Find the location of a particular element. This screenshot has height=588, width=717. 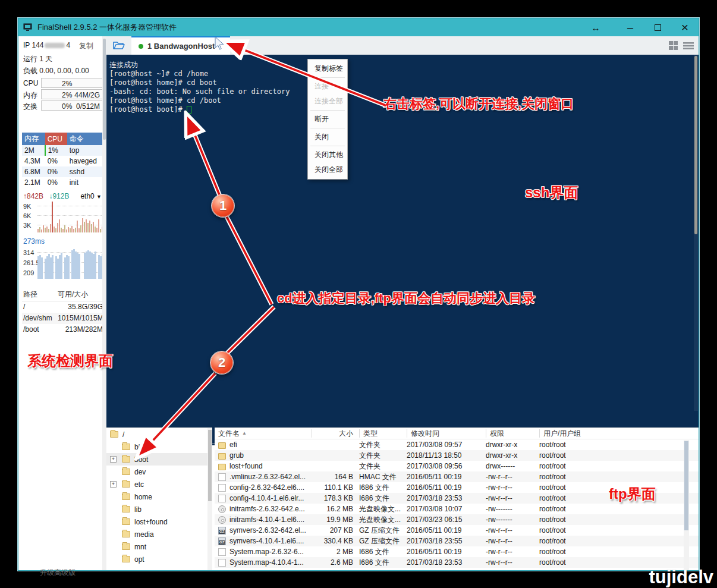

file-row: symvers-2.6.32-642.el...207 KBGZ 压缩文件201… is located at coordinates (457, 530).